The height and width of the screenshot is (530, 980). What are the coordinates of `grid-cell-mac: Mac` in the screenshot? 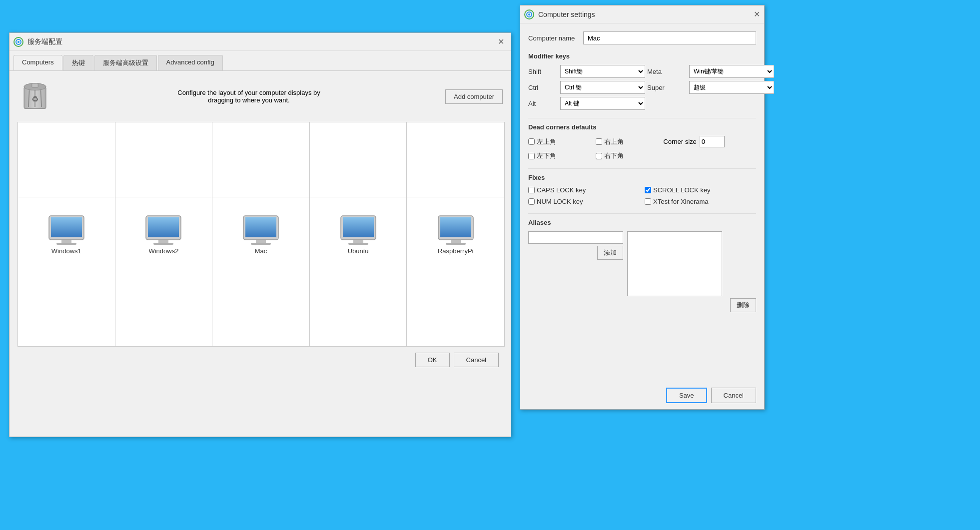 It's located at (261, 235).